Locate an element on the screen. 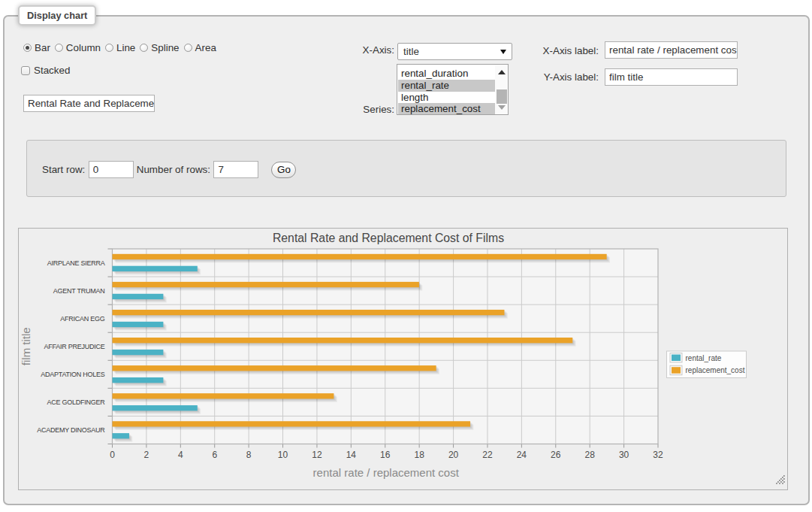  spline-radio is located at coordinates (144, 48).